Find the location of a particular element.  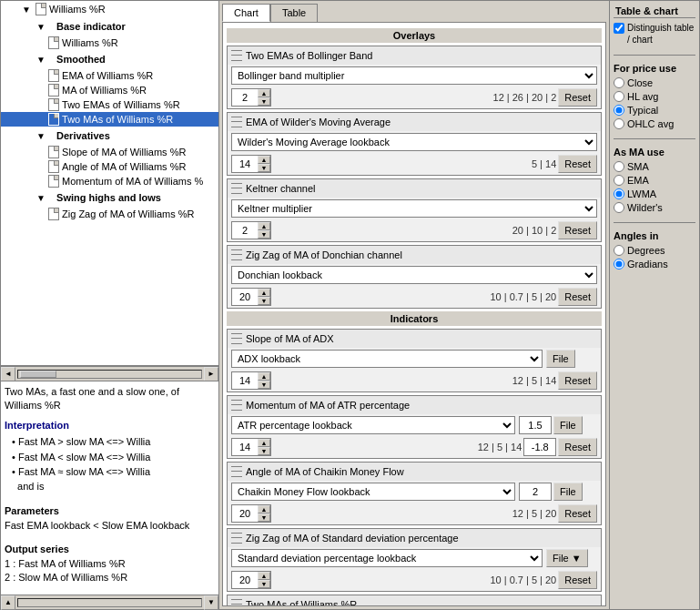

indicator-3-spin-down: ▼ is located at coordinates (264, 517).